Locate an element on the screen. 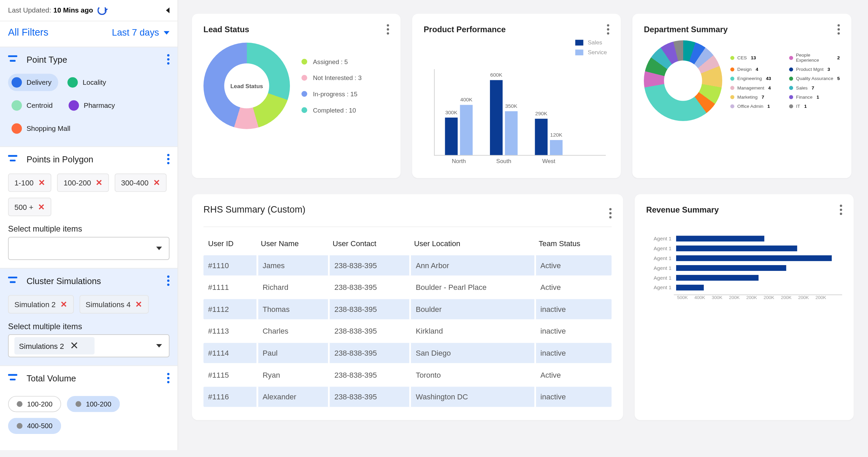 The width and height of the screenshot is (868, 457). point-type-section: Point Type DeliveryLocalityCentroidPharm… is located at coordinates (89, 97).